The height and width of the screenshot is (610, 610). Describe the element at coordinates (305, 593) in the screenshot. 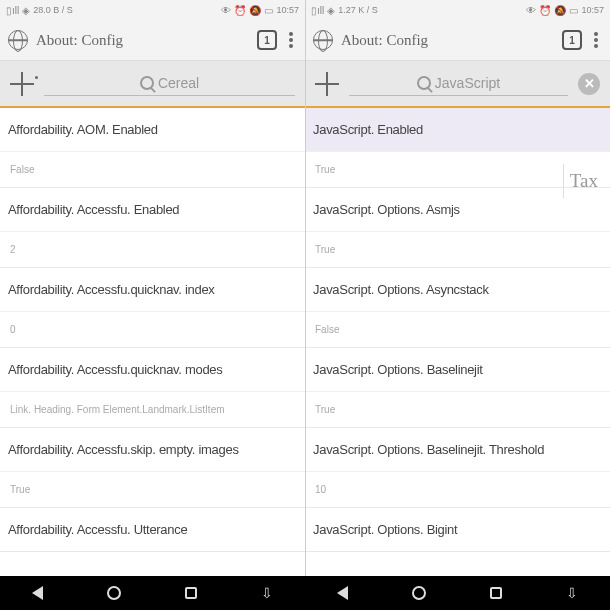

I see `nav-bar: ⇩ ⇩` at that location.